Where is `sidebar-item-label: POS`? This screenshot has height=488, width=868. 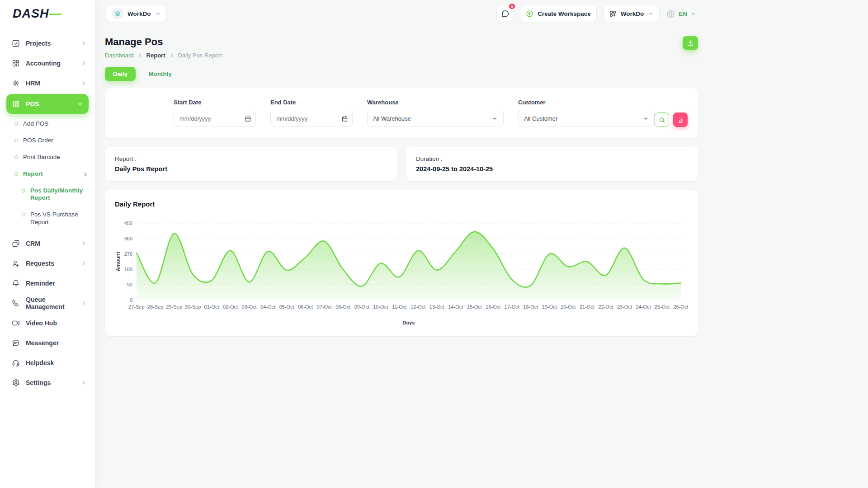 sidebar-item-label: POS is located at coordinates (33, 104).